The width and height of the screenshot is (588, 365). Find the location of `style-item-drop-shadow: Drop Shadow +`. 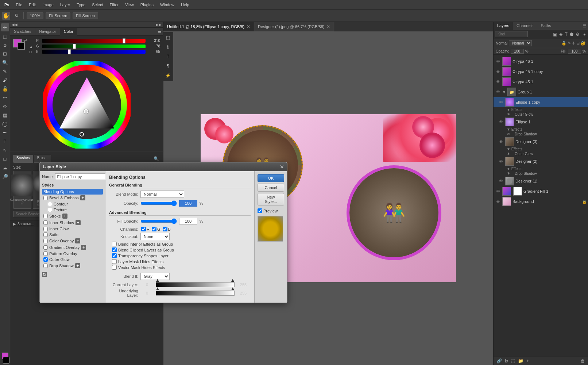

style-item-drop-shadow: Drop Shadow + is located at coordinates (72, 266).